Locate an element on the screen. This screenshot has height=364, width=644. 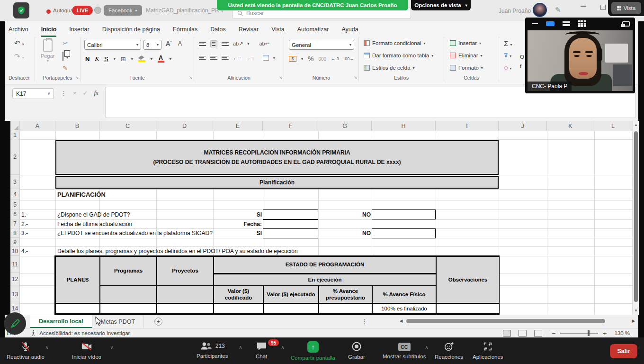
align-bottom-icon is located at coordinates (225, 44).